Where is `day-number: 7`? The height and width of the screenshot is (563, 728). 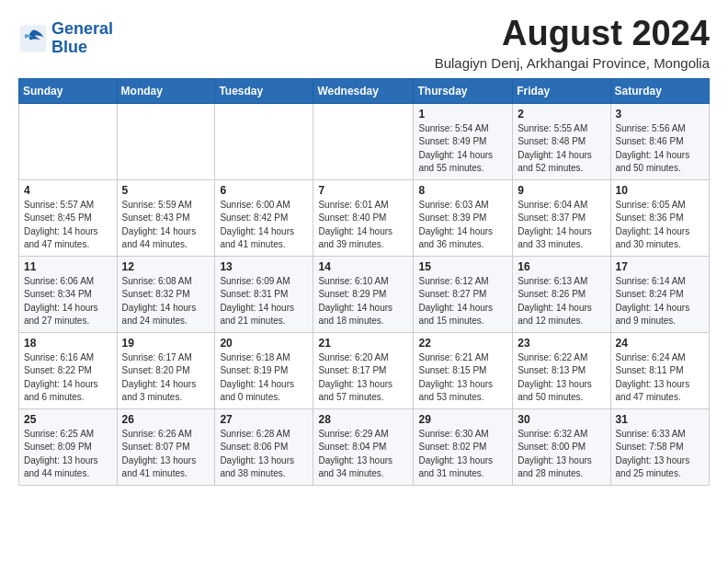
day-number: 7 is located at coordinates (363, 190).